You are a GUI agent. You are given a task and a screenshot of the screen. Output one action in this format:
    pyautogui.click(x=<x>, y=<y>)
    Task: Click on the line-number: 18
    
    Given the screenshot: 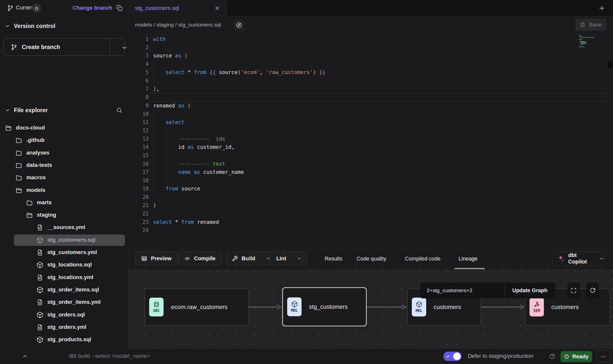 What is the action you would take?
    pyautogui.click(x=138, y=181)
    